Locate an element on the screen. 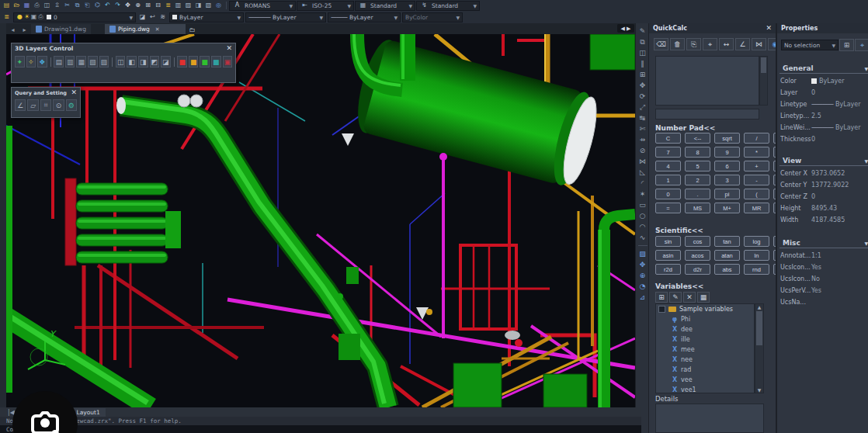 This screenshot has width=868, height=433. close-tab-icon: ✕ is located at coordinates (158, 29).